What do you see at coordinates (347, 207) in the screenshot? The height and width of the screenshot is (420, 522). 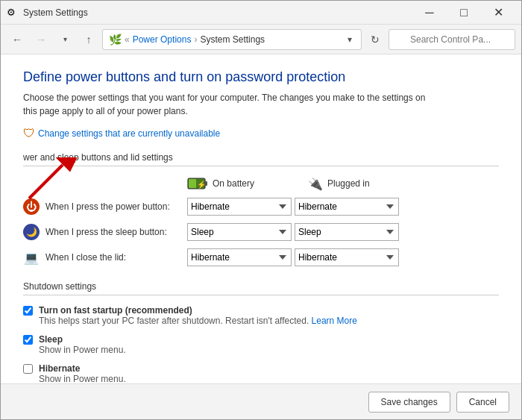 I see `power-plugged-select: Hibernate Sleep Do nothing Shut down Tur…` at bounding box center [347, 207].